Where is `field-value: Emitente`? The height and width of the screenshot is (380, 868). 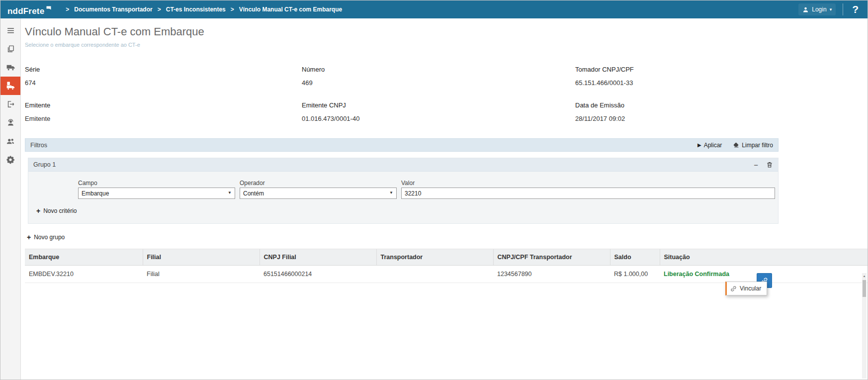 field-value: Emitente is located at coordinates (163, 118).